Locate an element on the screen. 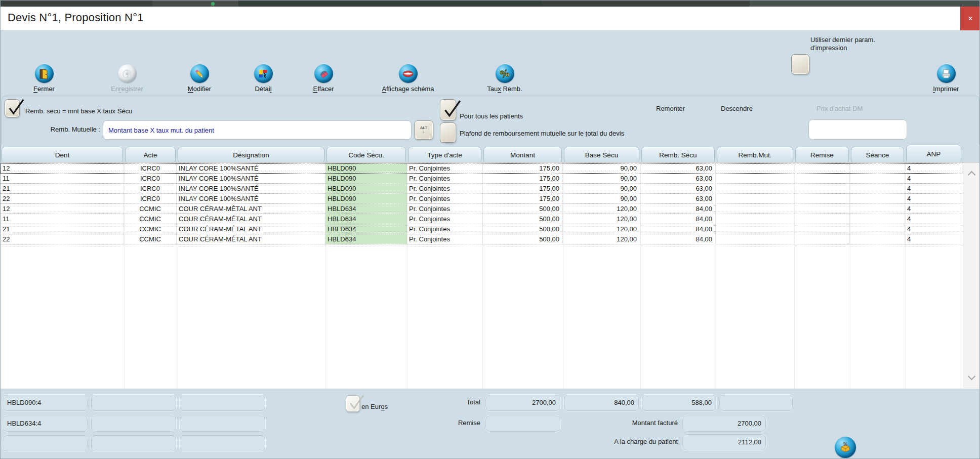 The width and height of the screenshot is (980, 459). mouth-icon is located at coordinates (408, 74).